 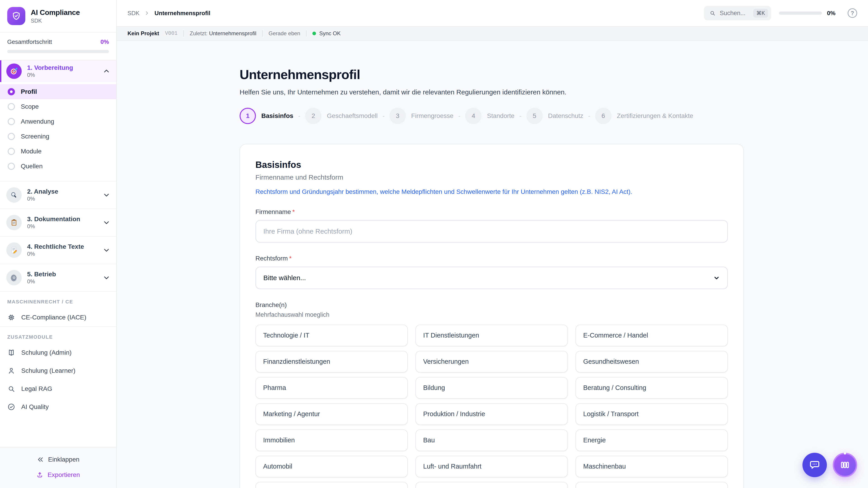 I want to click on industry-button: Gesundheitswesen, so click(x=652, y=362).